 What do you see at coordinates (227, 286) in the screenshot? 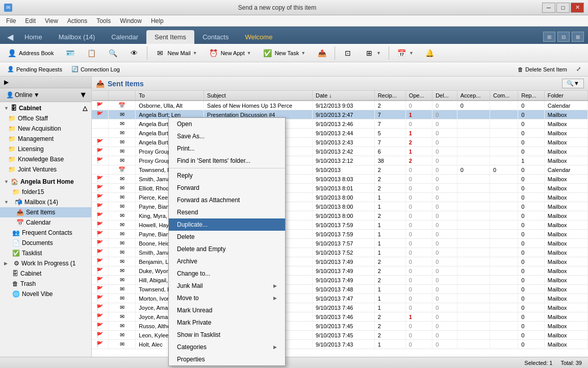
I see `context-menu-item-junk-mail: Junk Mail▶` at bounding box center [227, 286].